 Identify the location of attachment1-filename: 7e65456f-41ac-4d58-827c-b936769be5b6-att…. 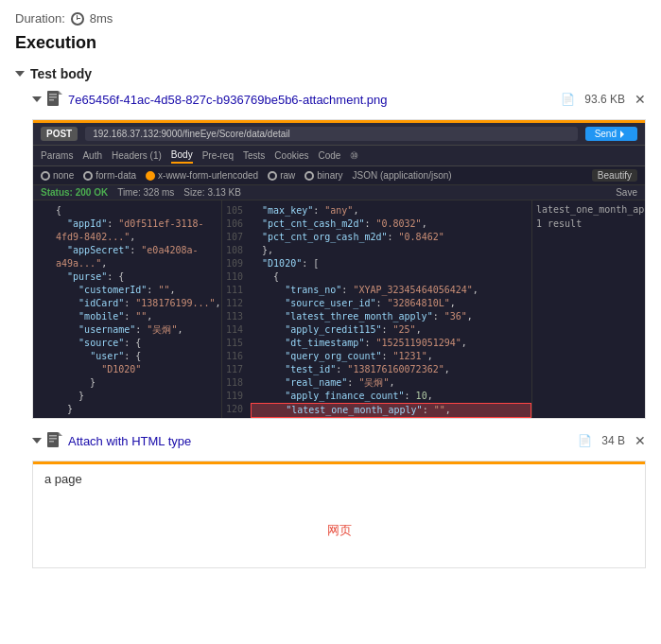
(228, 100).